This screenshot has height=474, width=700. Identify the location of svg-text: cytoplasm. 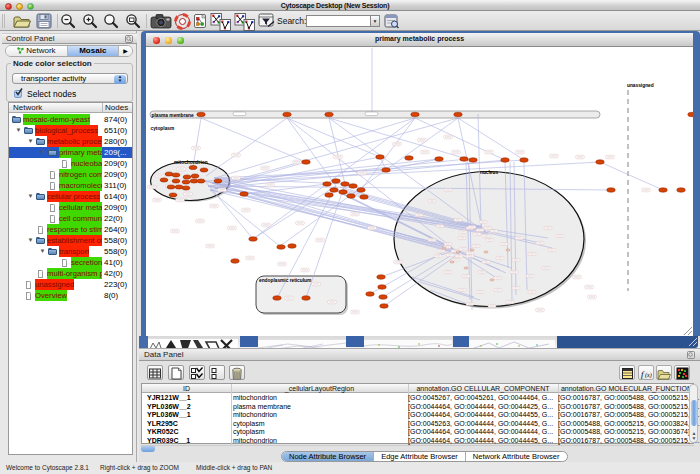
(163, 128).